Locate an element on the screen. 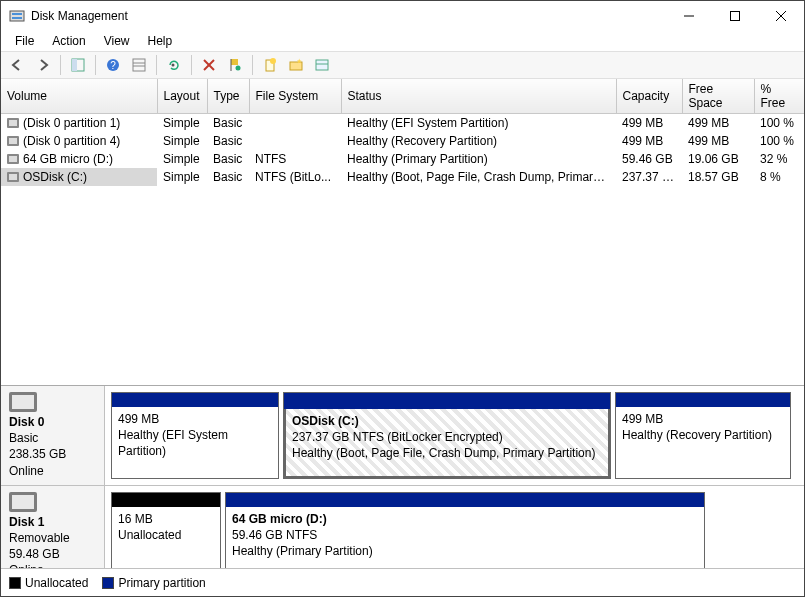 The width and height of the screenshot is (805, 597). col-pctfree: % Free is located at coordinates (779, 96).